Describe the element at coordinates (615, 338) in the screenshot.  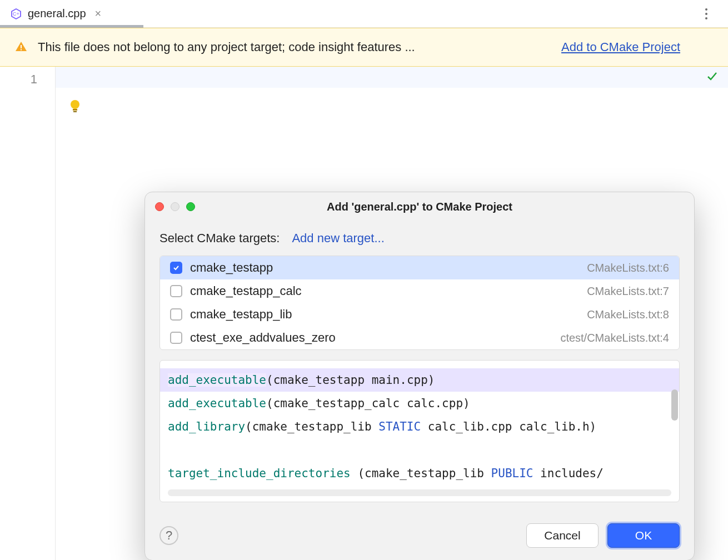
I see `target-path: ctest/CMakeLists.txt:4` at that location.